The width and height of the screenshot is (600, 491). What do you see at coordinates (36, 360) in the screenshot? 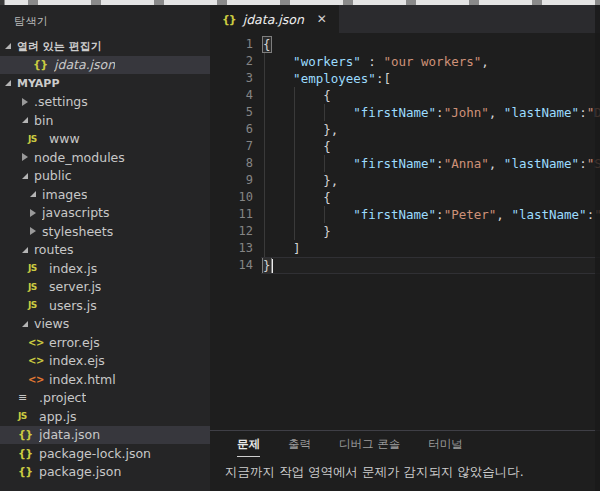
I see `ejs-file-icon: <>` at bounding box center [36, 360].